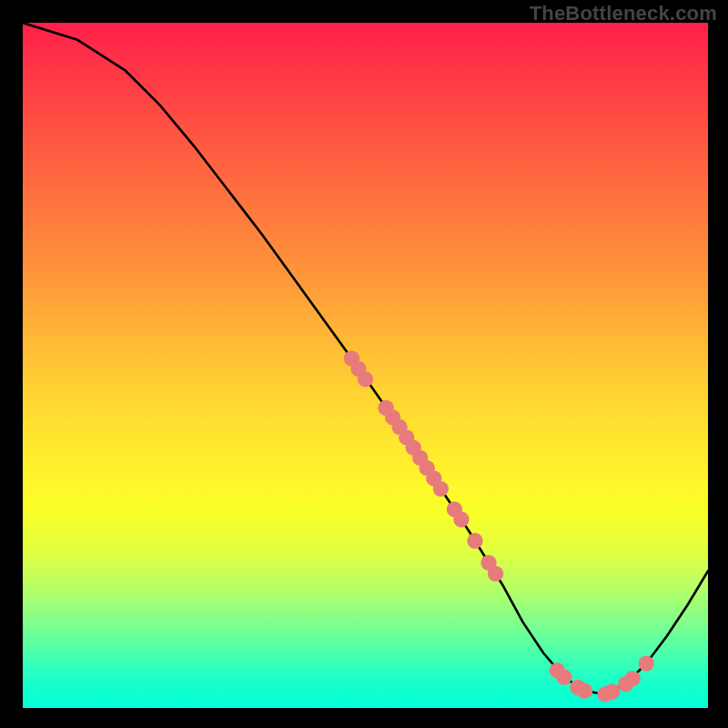 Image resolution: width=728 pixels, height=728 pixels. Describe the element at coordinates (623, 14) in the screenshot. I see `branding-label: TheBottleneck.com` at that location.